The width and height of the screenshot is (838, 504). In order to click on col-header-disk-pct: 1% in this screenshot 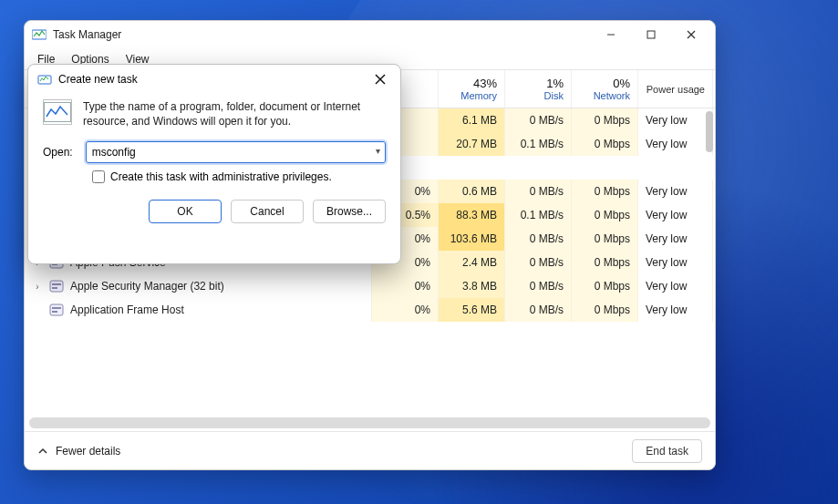, I will do `click(554, 84)`.